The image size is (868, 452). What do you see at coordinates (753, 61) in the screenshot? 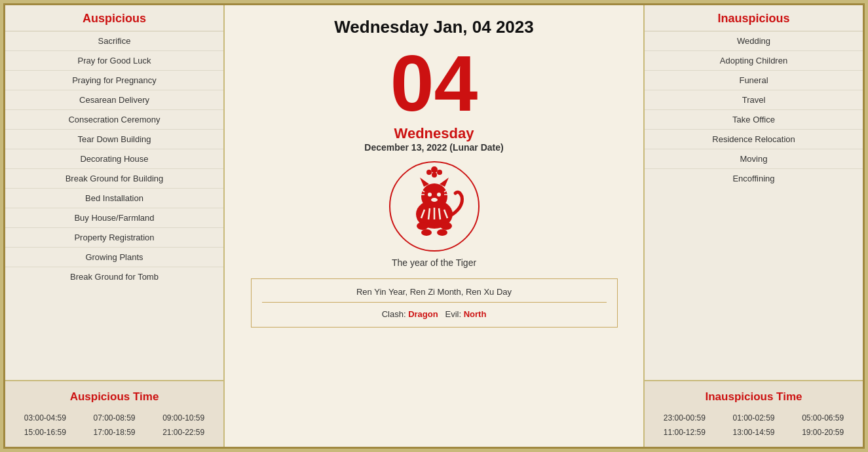
I see `list-item: Adopting Children` at bounding box center [753, 61].